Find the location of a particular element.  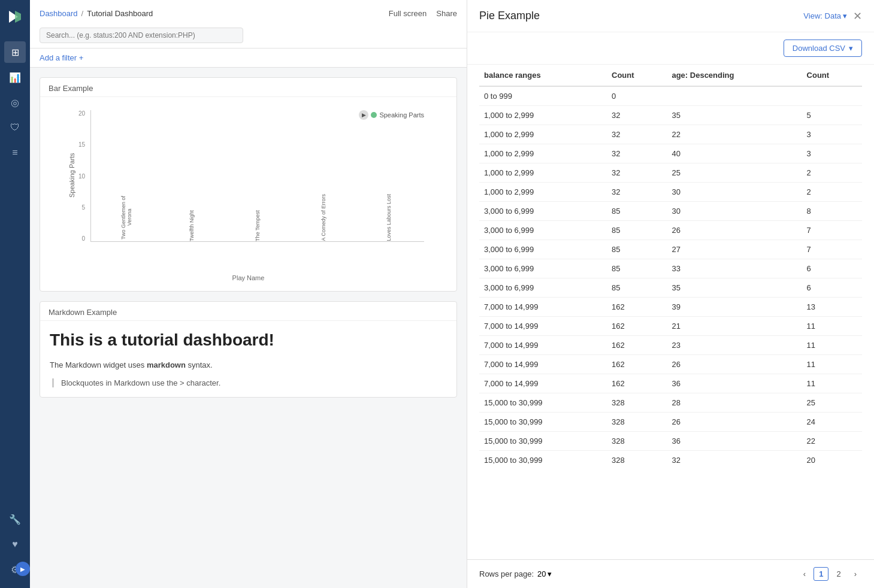

table-cell-count2 is located at coordinates (832, 96).